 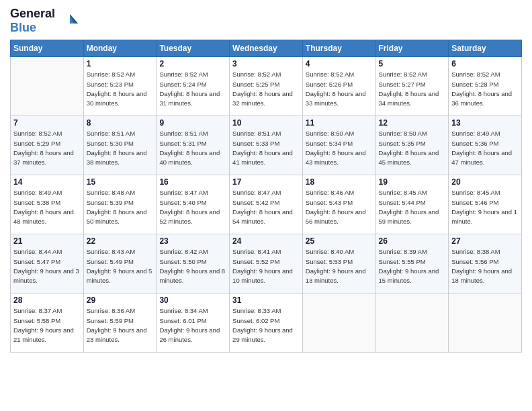 What do you see at coordinates (120, 323) in the screenshot?
I see `calendar-cell: 29Sunrise: 8:36 AMSunset: 5:59 PMDayligh…` at bounding box center [120, 323].